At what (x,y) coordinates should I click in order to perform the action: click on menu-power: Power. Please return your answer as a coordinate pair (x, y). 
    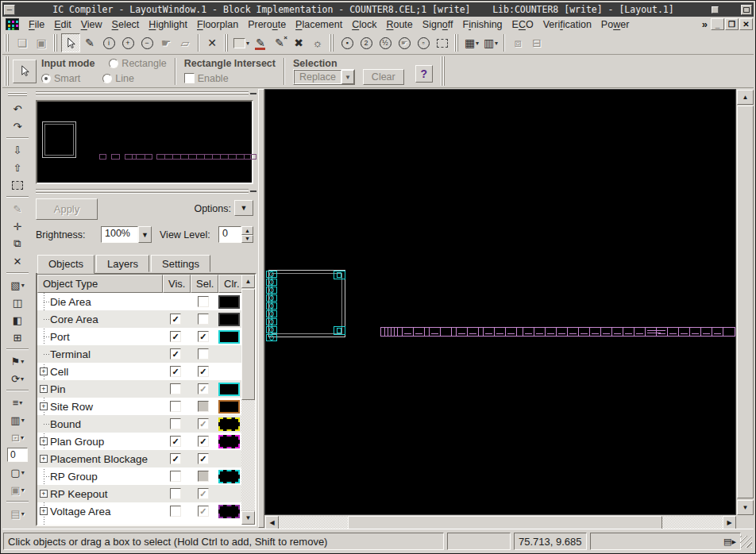
    Looking at the image, I should click on (615, 25).